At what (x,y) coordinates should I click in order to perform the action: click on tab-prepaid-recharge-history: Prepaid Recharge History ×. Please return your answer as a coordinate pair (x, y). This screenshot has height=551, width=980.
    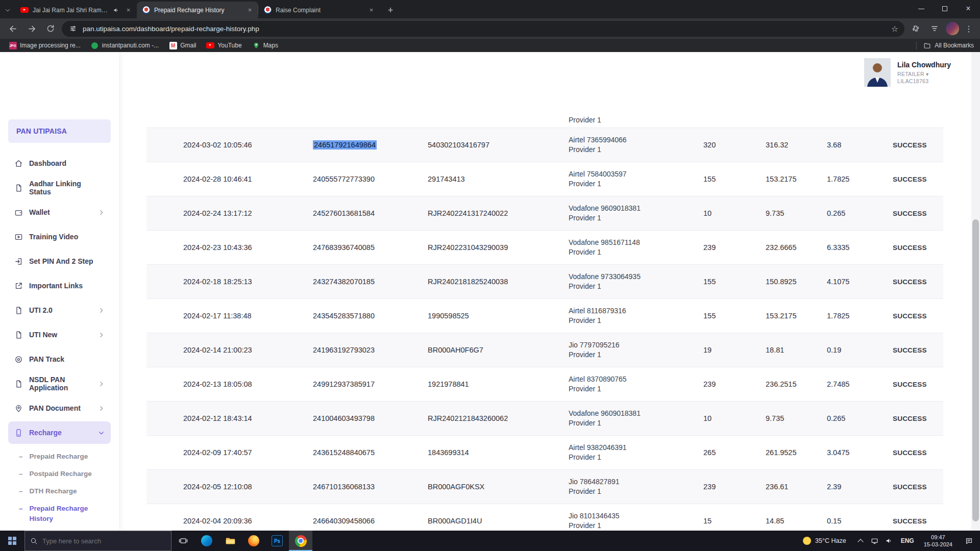
    Looking at the image, I should click on (198, 10).